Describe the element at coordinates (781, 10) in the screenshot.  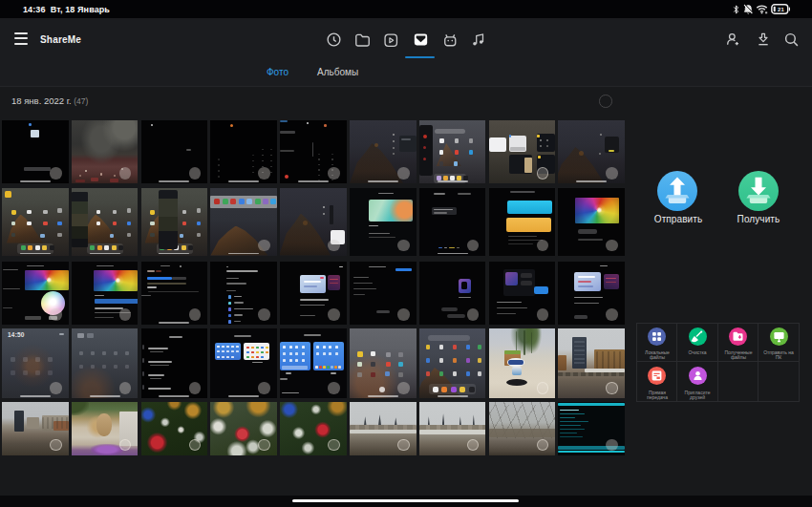
I see `svg-text: 21` at that location.